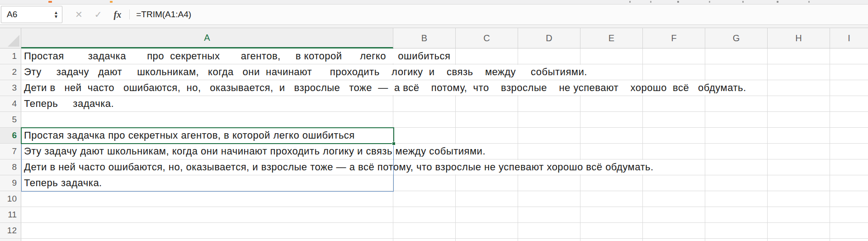  Describe the element at coordinates (207, 240) in the screenshot. I see `cell-A13` at that location.